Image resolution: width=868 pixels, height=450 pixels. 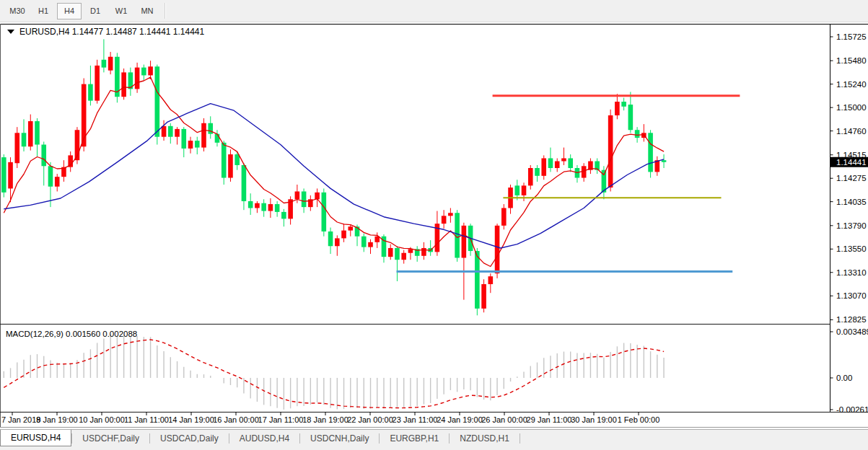 What do you see at coordinates (851, 162) in the screenshot?
I see `current-price-label: 1.14441` at bounding box center [851, 162].